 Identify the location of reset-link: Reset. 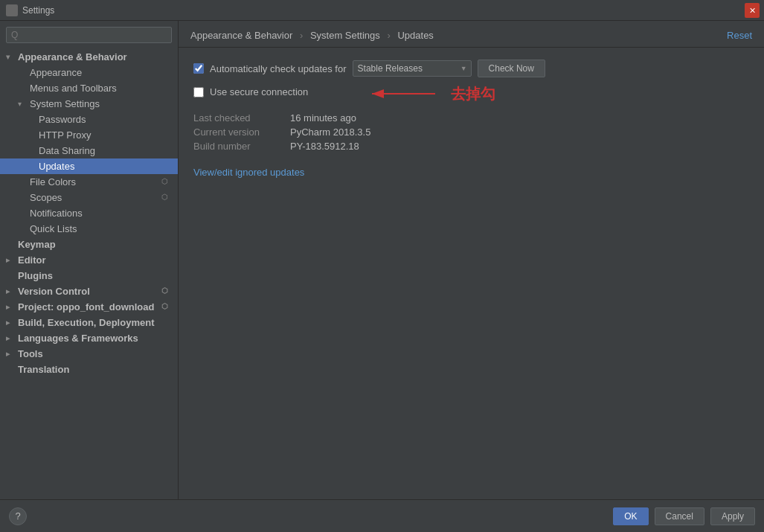
(739, 36).